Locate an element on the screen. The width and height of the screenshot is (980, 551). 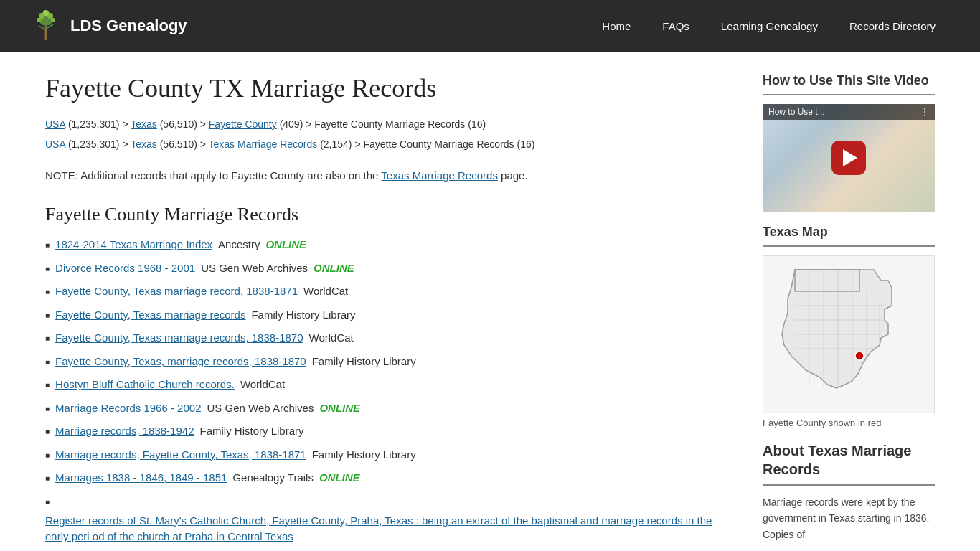
site-header: LDS Genealogy Home FAQs Learning Genealo… is located at coordinates (490, 26).